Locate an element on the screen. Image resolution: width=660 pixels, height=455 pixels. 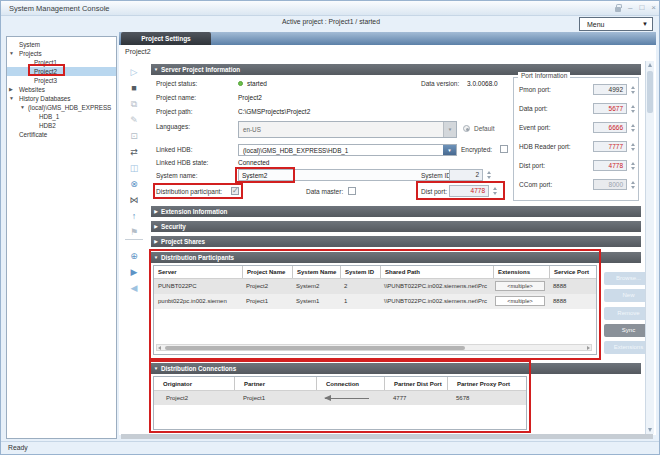
table-row: punbt022pc.in002.siemen Project1 System1… is located at coordinates (375, 302).